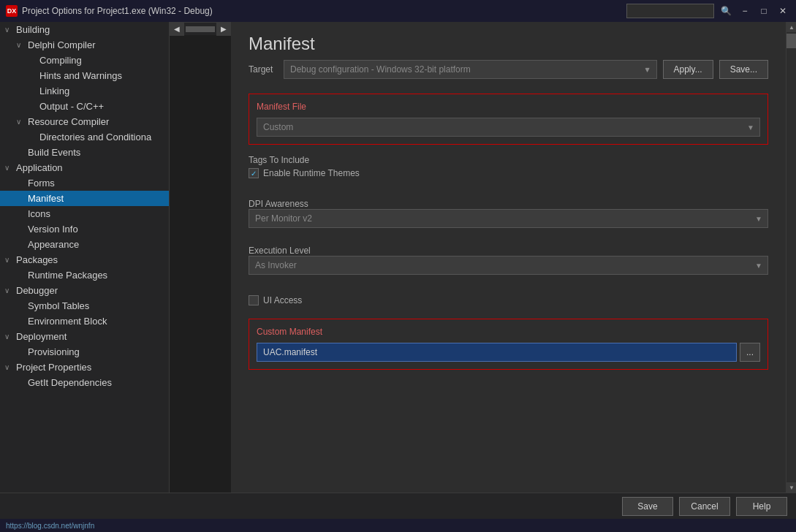 The image size is (796, 532). I want to click on custom-manifest-section: Custom Manifest UAC.manifest ..., so click(509, 344).